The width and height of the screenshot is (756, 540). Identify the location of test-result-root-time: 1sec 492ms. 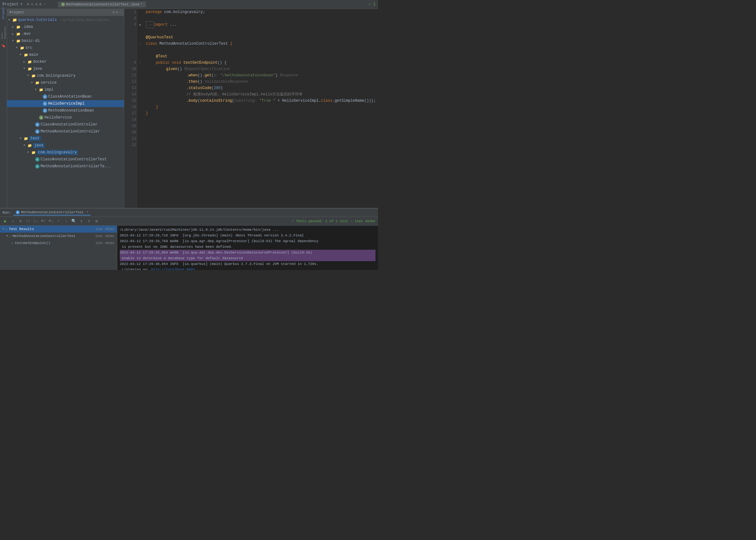
(106, 229).